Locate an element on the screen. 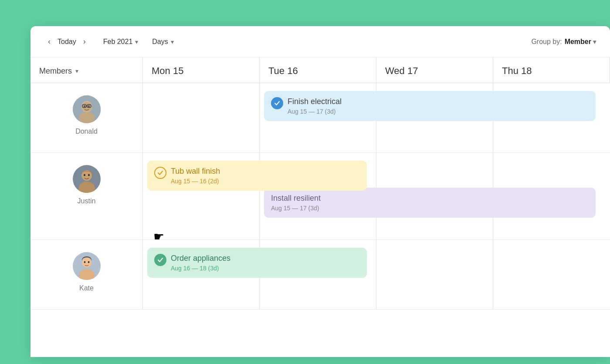  members-header: Members ▾ is located at coordinates (87, 70).